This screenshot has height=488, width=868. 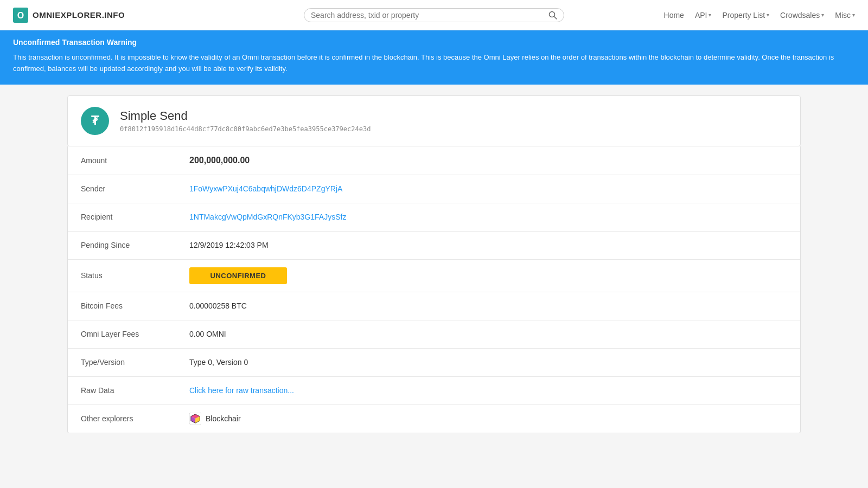 What do you see at coordinates (434, 334) in the screenshot?
I see `table-row: Omni Layer Fees 0.00 OMNI` at bounding box center [434, 334].